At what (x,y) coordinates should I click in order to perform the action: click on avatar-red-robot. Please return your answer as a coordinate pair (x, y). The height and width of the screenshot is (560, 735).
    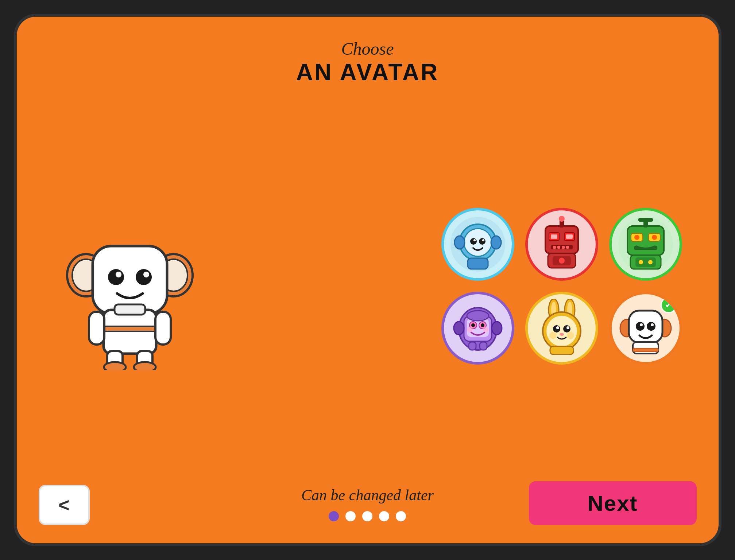
    Looking at the image, I should click on (562, 244).